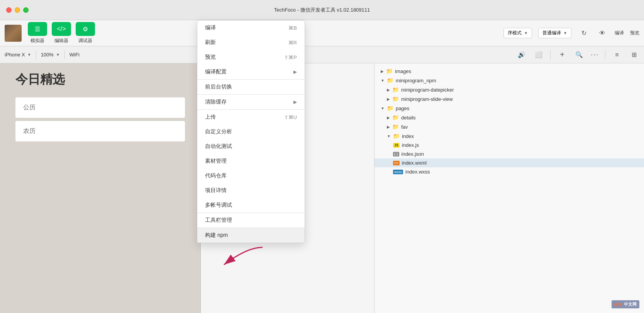 This screenshot has height=313, width=644. What do you see at coordinates (290, 57) in the screenshot?
I see `menu-shortcut: ⇧⌘P` at bounding box center [290, 57].